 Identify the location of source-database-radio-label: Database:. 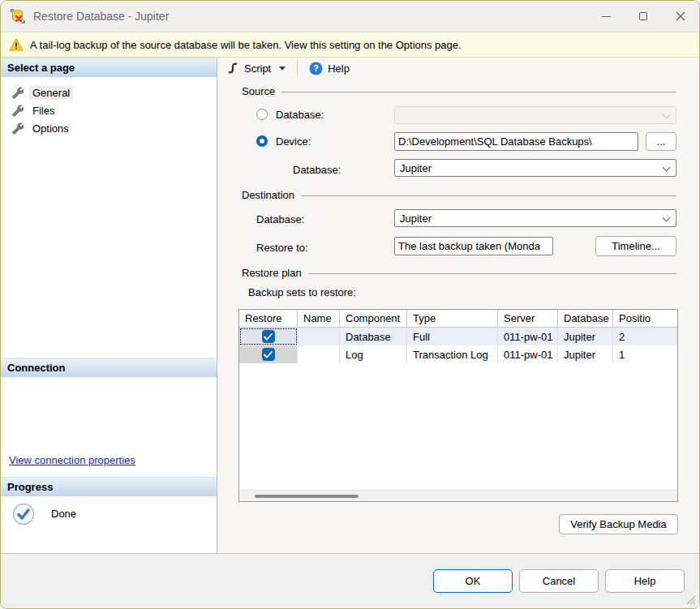
(300, 115).